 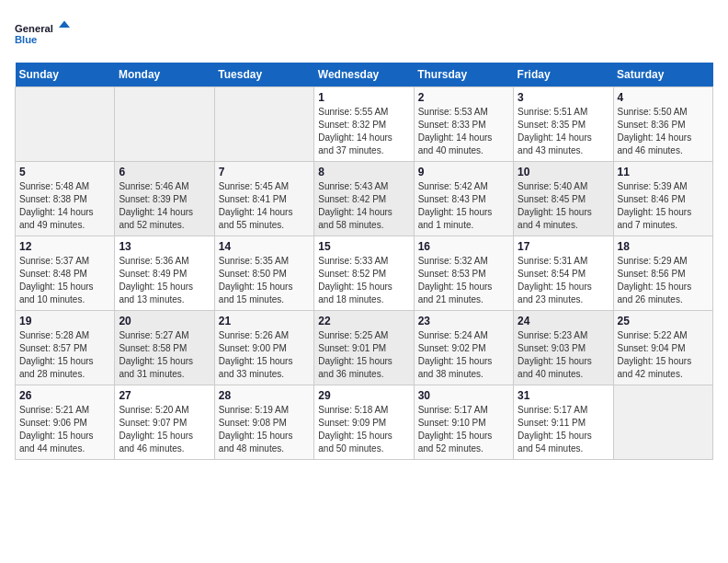 What do you see at coordinates (164, 281) in the screenshot?
I see `day-info: Sunrise: 5:36 AM Sunset: 8:49 PM Dayligh…` at bounding box center [164, 281].